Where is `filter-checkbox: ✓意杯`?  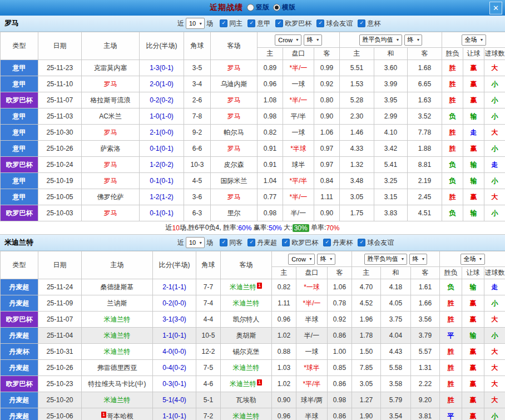 filter-checkbox: ✓意杯 is located at coordinates (369, 23).